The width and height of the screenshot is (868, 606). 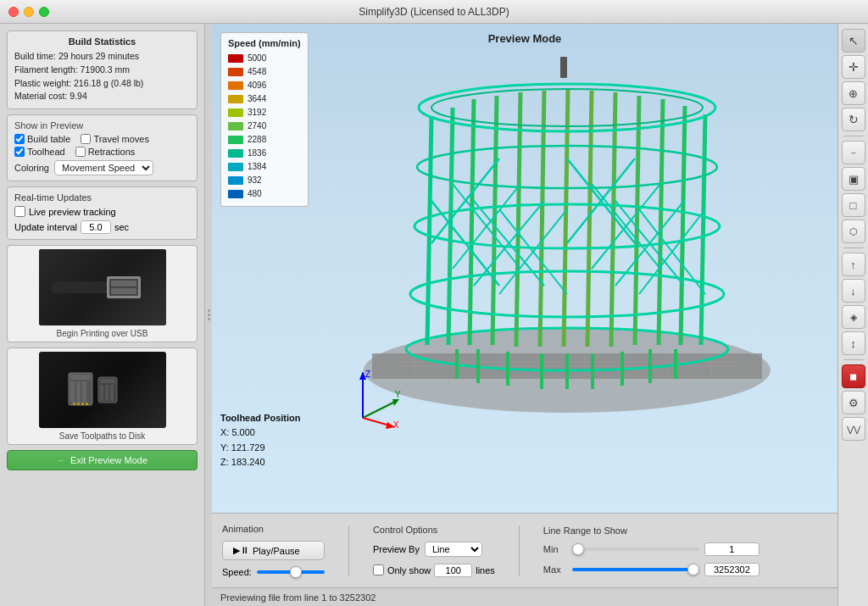 What do you see at coordinates (732, 570) in the screenshot?
I see `max-input` at bounding box center [732, 570].